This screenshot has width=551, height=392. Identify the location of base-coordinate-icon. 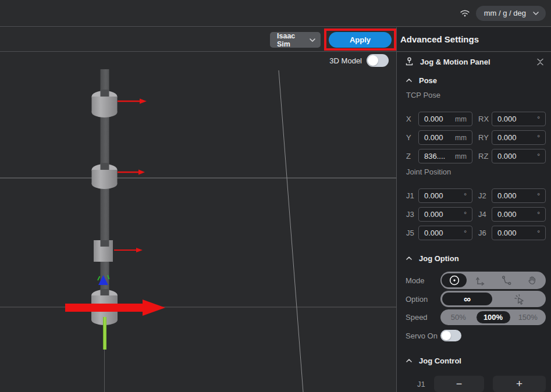
(481, 280).